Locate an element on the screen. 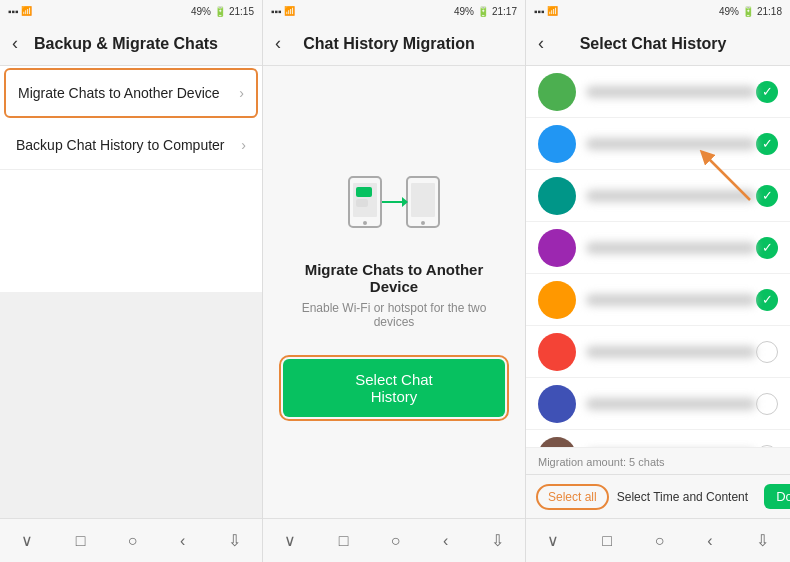 Image resolution: width=790 pixels, height=562 pixels. migration-devices-icon is located at coordinates (394, 204).